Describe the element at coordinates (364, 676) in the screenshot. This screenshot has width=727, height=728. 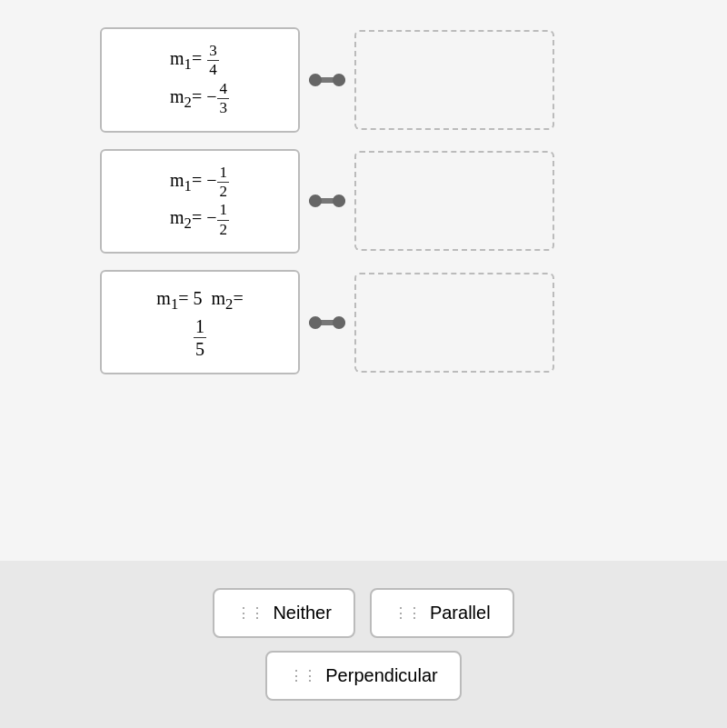
I see `answer-row-bottom: ⋮⋮ Perpendicular` at that location.